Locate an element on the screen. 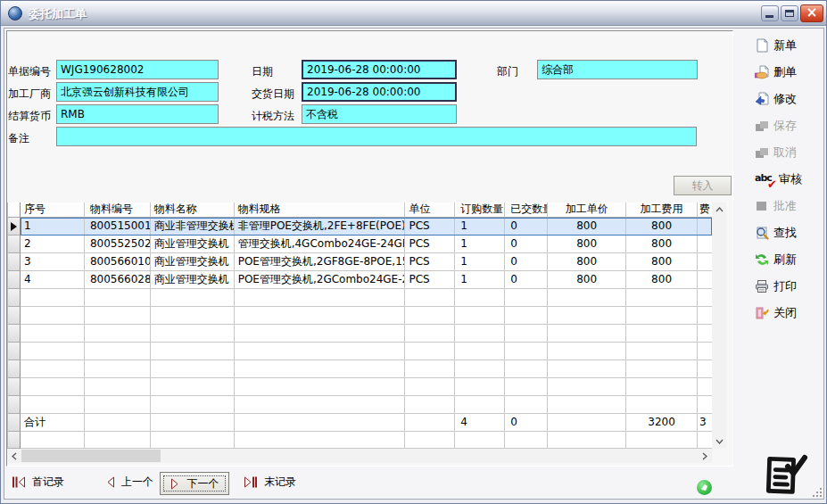  minimize-icon is located at coordinates (769, 16).